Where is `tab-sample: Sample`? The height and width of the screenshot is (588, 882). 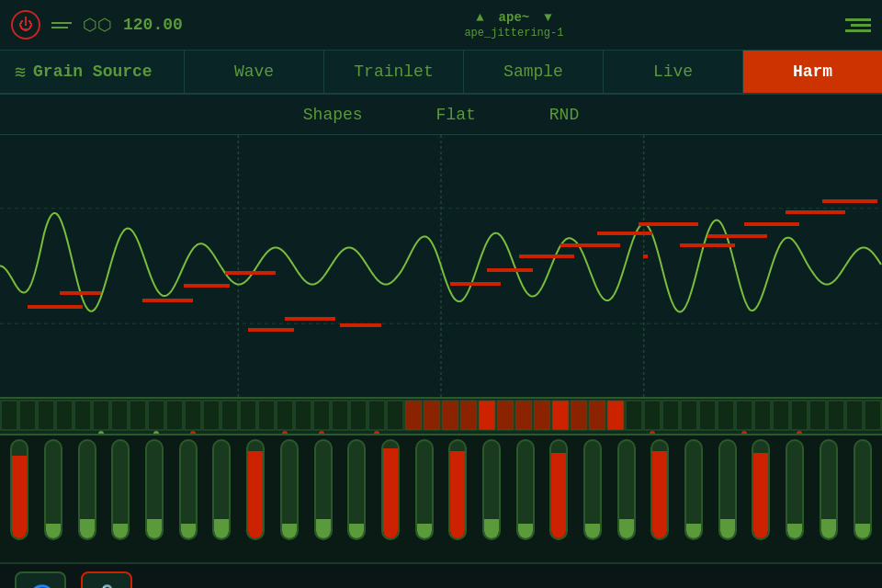
tab-sample: Sample is located at coordinates (533, 72).